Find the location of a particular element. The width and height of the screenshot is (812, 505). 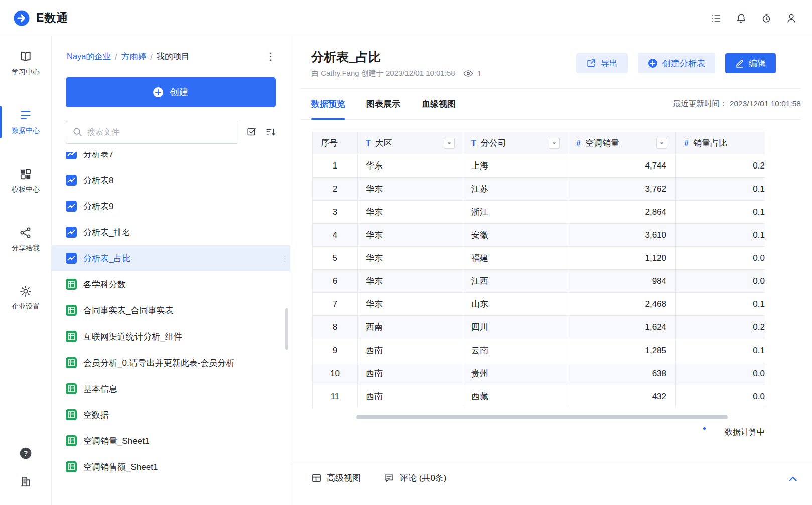

table-row: 7华东山东2,4680.1 is located at coordinates (539, 304).